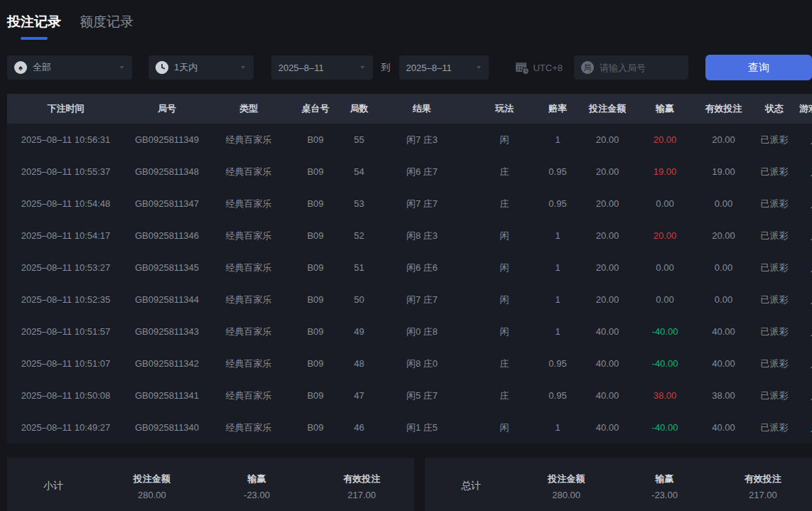 Image resolution: width=812 pixels, height=511 pixels. Describe the element at coordinates (323, 68) in the screenshot. I see `date-from-picker: 2025–8–11 ▼` at that location.